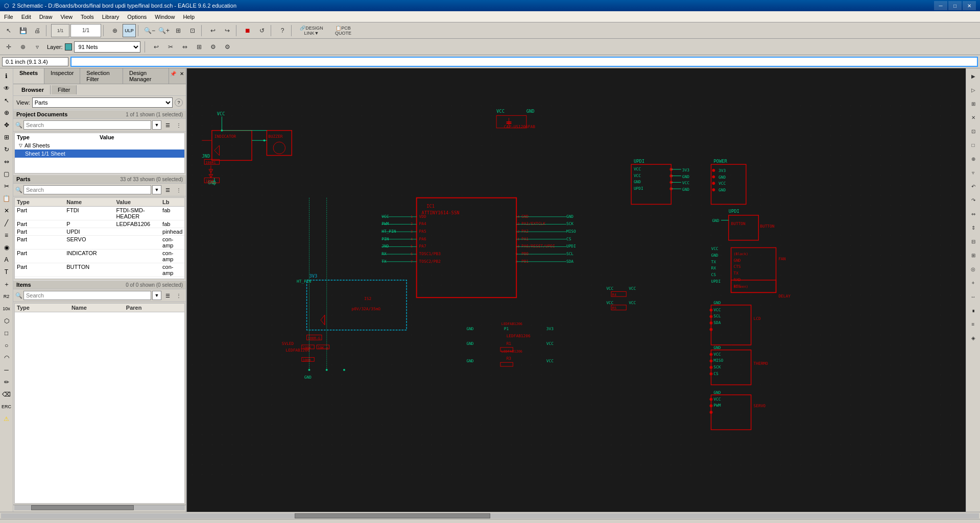 The image size is (980, 523). Describe the element at coordinates (171, 47) in the screenshot. I see `cut-t2: ✂` at that location.